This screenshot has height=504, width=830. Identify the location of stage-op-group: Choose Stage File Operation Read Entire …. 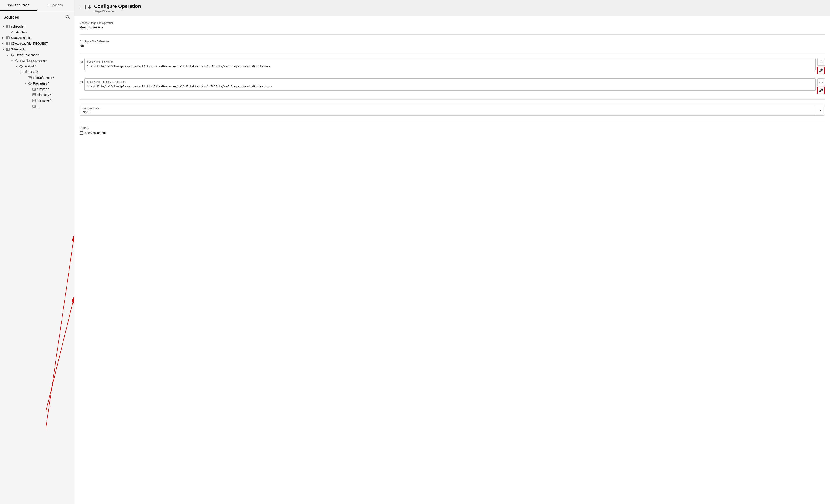
(452, 25).